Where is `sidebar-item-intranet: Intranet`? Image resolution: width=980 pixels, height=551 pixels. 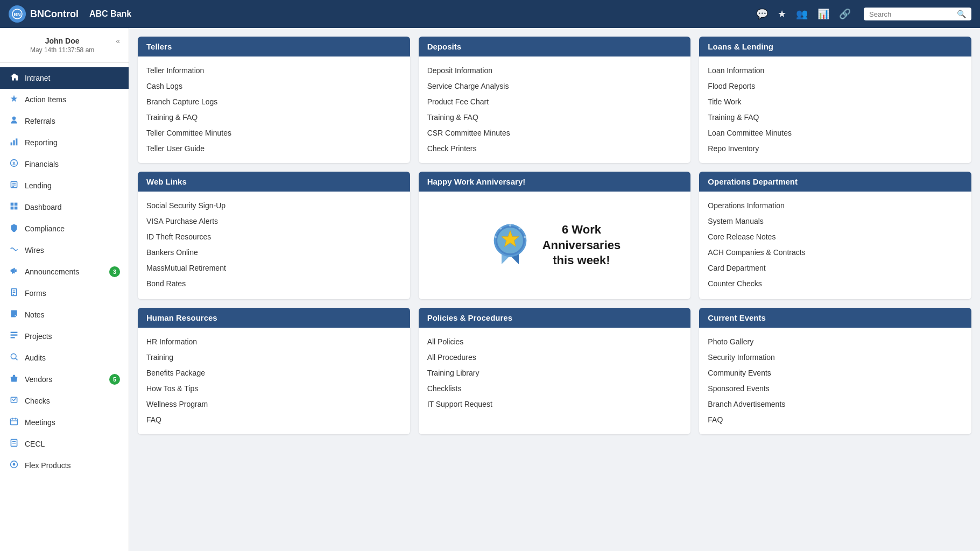
sidebar-item-intranet: Intranet is located at coordinates (65, 78).